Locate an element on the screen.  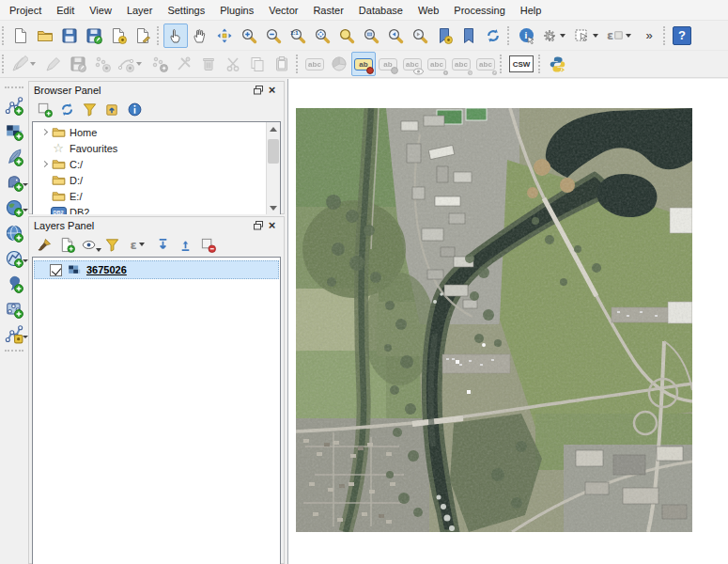
show-bookmarks-button is located at coordinates (469, 36).